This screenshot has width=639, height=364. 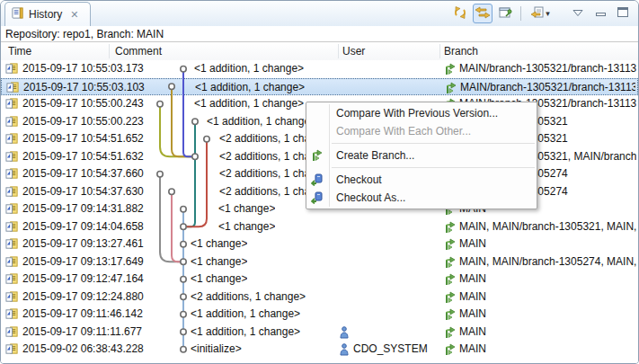 What do you see at coordinates (83, 174) in the screenshot?
I see `commit-time: 2015-09-17 10:54:37.660` at bounding box center [83, 174].